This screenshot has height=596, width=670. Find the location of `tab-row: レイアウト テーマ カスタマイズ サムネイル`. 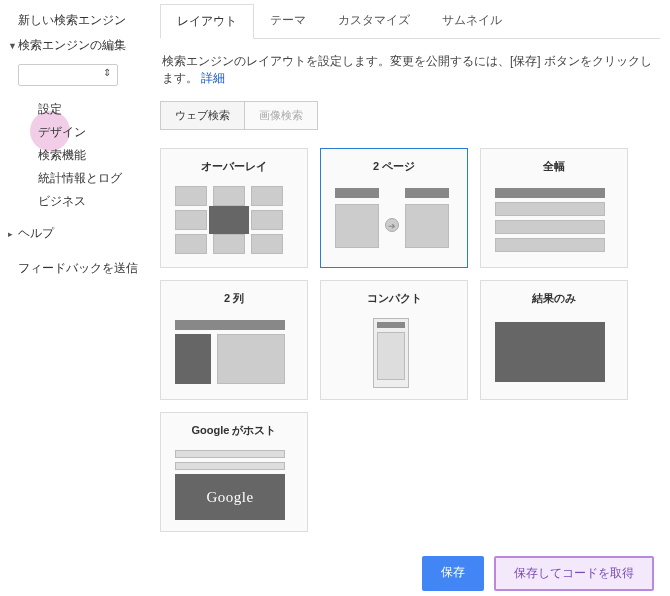

tab-row: レイアウト テーマ カスタマイズ サムネイル is located at coordinates (410, 20).